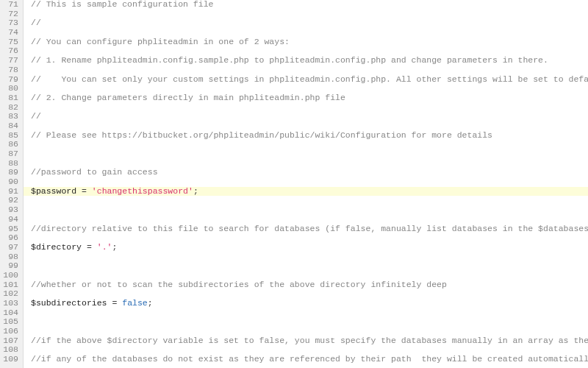  I want to click on line-number: 100, so click(10, 275).